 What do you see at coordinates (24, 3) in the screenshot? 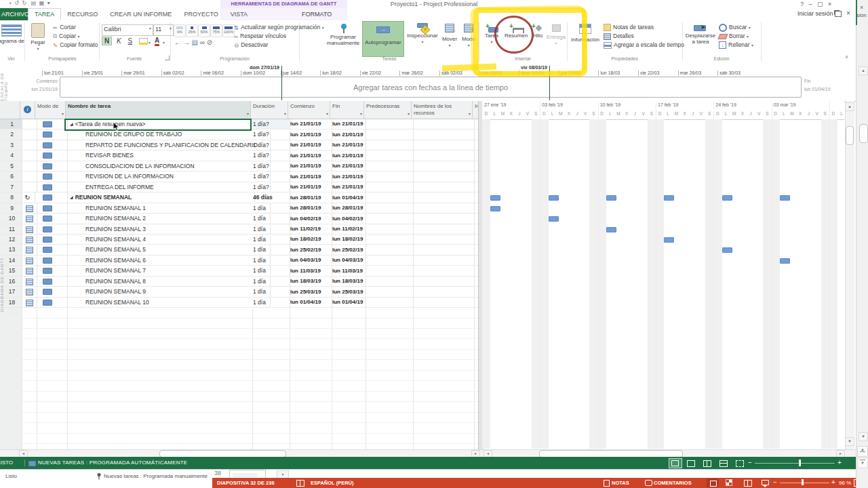
I see `redo-icon: ↻` at bounding box center [24, 3].